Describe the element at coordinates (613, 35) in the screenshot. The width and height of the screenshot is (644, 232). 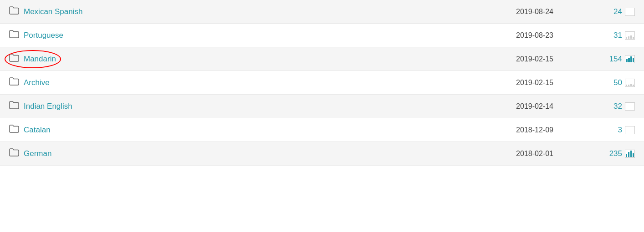
I see `file-count: 31` at that location.